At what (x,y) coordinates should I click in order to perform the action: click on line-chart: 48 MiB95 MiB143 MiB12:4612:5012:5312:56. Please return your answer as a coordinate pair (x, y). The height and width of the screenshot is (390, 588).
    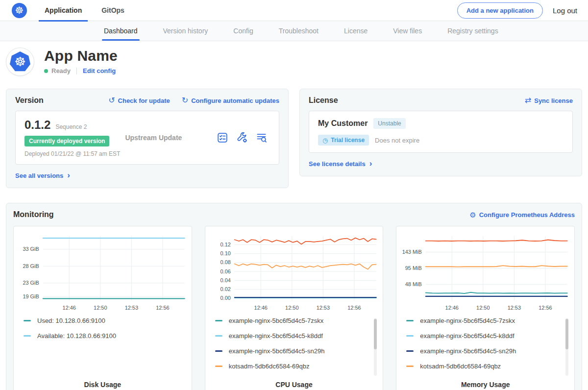
    Looking at the image, I should click on (485, 272).